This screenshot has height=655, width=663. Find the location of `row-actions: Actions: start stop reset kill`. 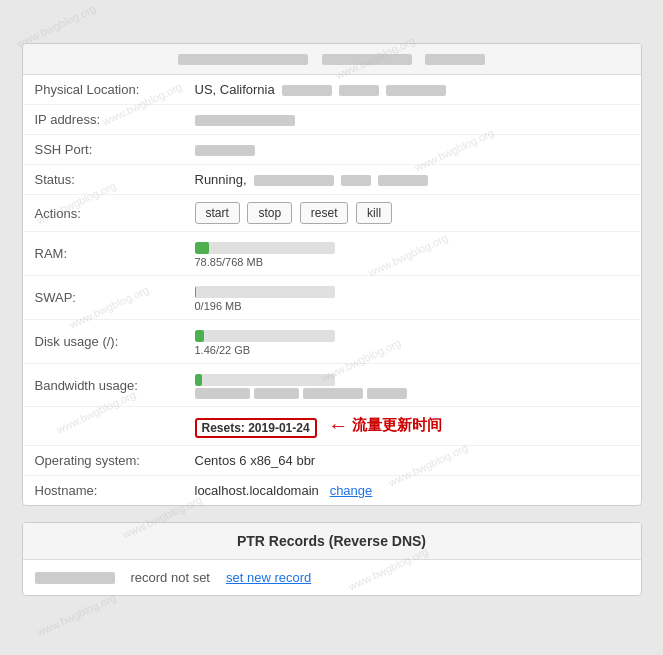

row-actions: Actions: start stop reset kill is located at coordinates (332, 214).